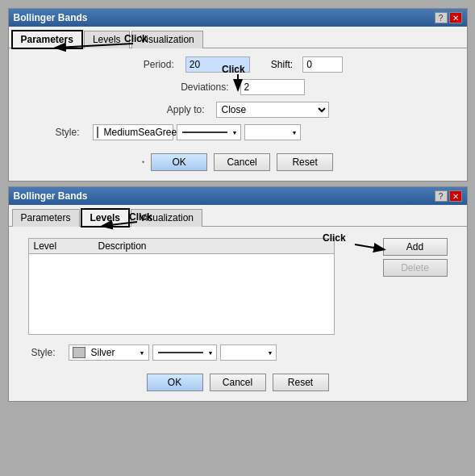  Describe the element at coordinates (181, 247) in the screenshot. I see `levels-header: Level Description` at that location.